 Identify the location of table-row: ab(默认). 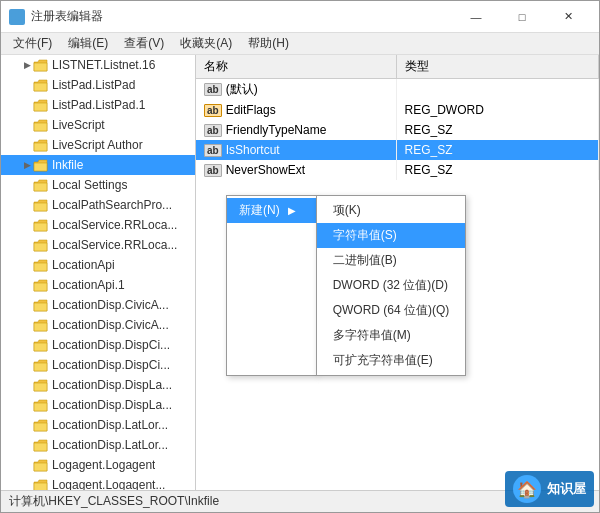
(398, 90).